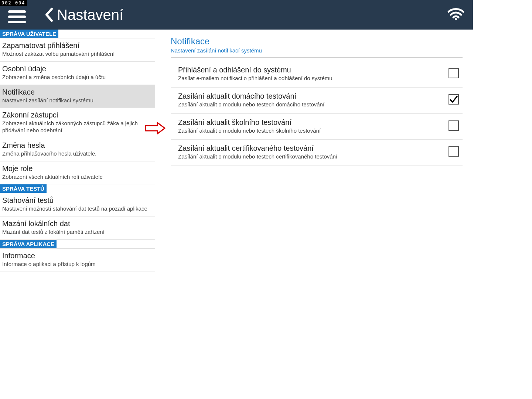 The height and width of the screenshot is (399, 532). What do you see at coordinates (78, 92) in the screenshot?
I see `sidebar-item-title: Notifikace` at bounding box center [78, 92].